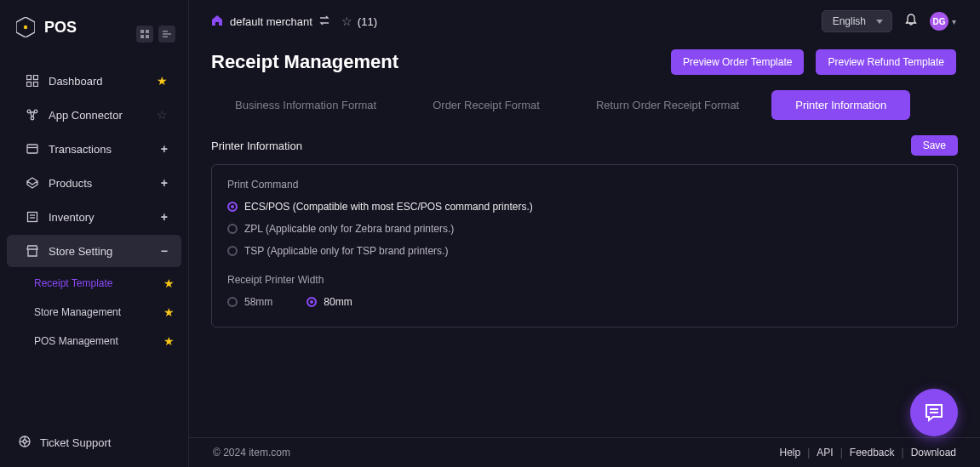 The image size is (980, 467). I want to click on sidebar-item-ticket-support: Ticket Support, so click(94, 446).